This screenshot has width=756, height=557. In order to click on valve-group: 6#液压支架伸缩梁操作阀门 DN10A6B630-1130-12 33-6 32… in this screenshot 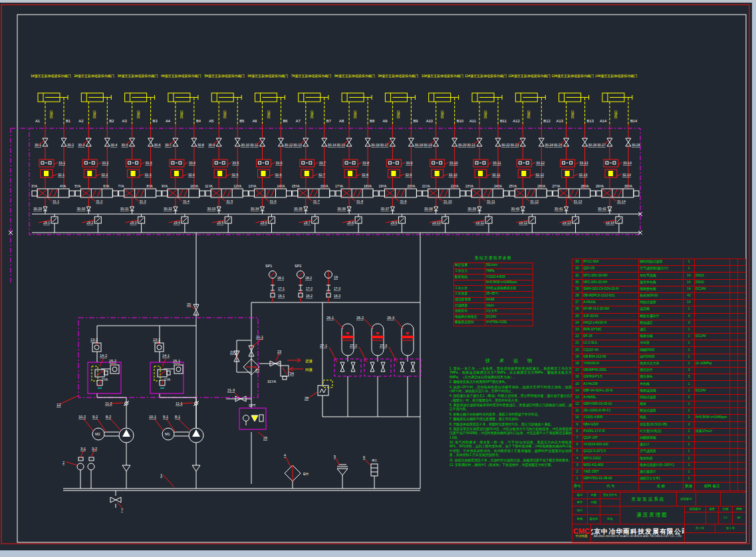, I will do `click(271, 153)`.